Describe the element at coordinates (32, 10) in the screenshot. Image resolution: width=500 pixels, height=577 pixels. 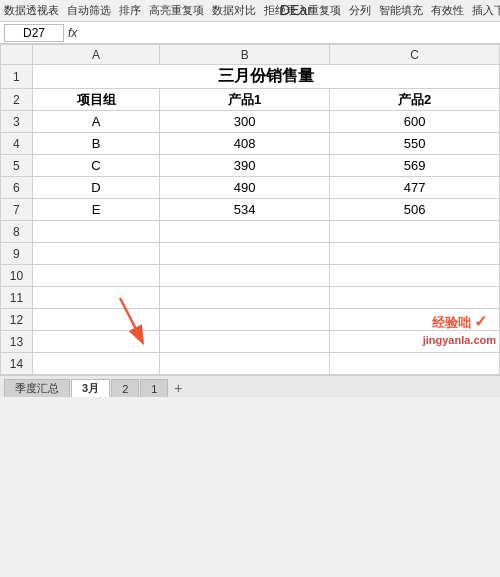
I see `toolbar-pivot: 数据透视表` at that location.